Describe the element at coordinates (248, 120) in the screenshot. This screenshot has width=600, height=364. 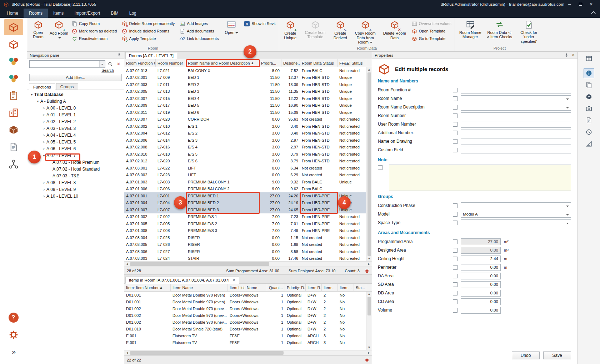
I see `room-row: A.07.03.007 L7-028 CORRIDOR 0.00 95.63 N…` at that location.